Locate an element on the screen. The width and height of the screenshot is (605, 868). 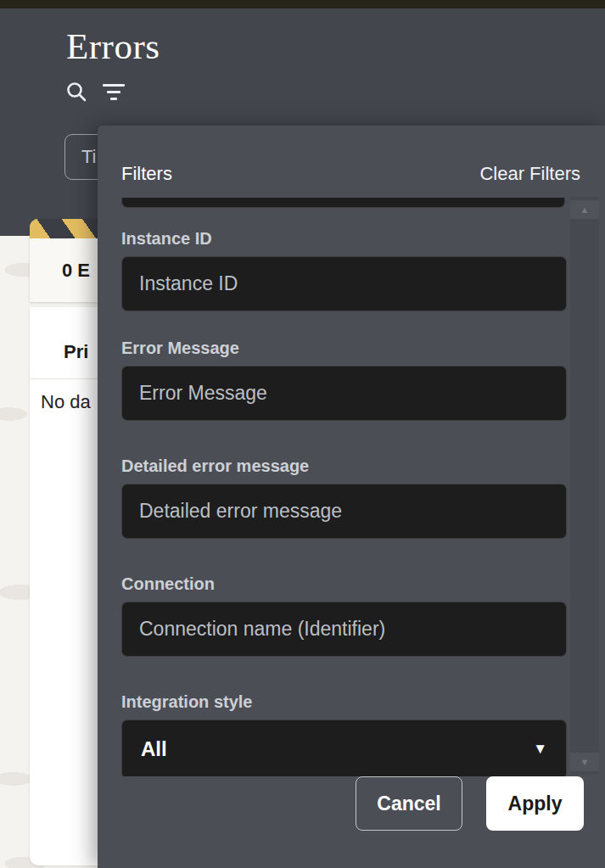
panel-scrollbar: ▲ ▼ is located at coordinates (585, 485).